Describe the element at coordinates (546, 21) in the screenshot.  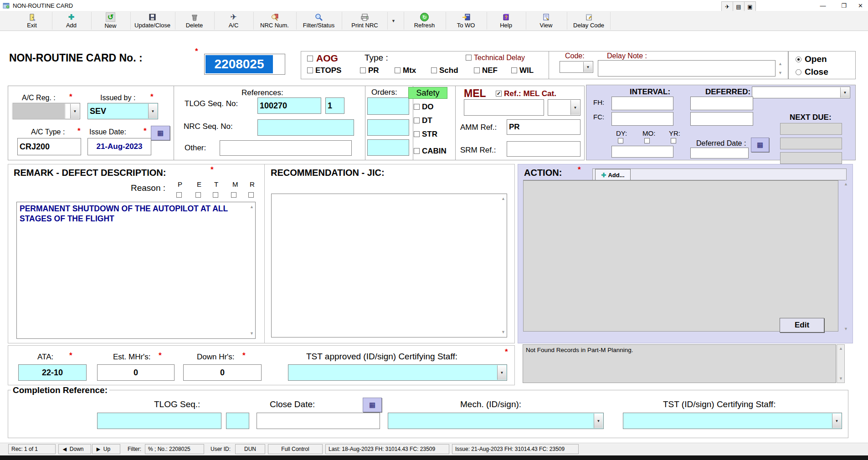
I see `view-button: View` at that location.